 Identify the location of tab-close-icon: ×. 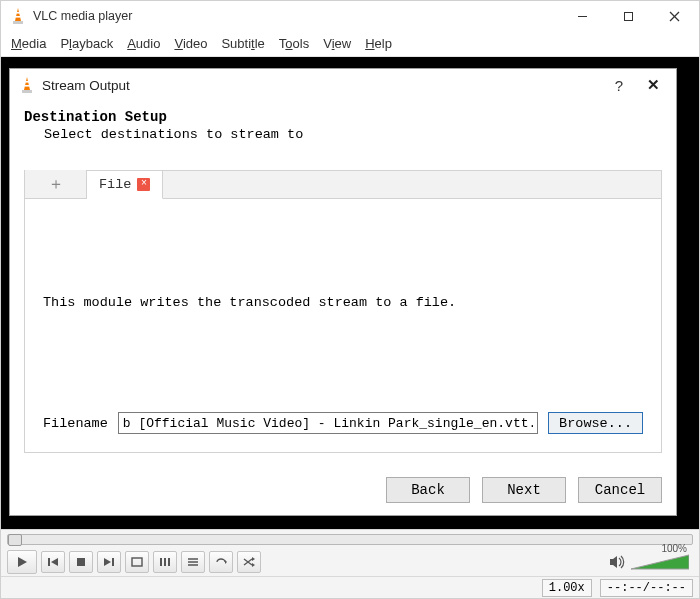
(144, 184).